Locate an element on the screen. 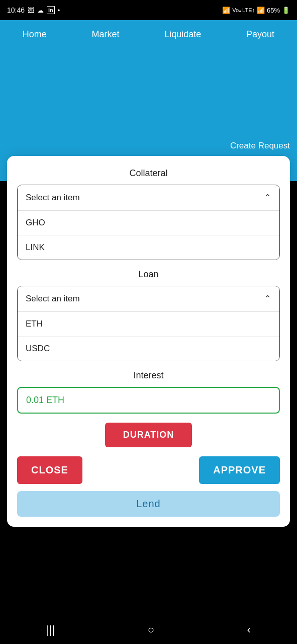 This screenshot has height=644, width=297. loan-chevron-up-icon: ⌃ is located at coordinates (267, 299).